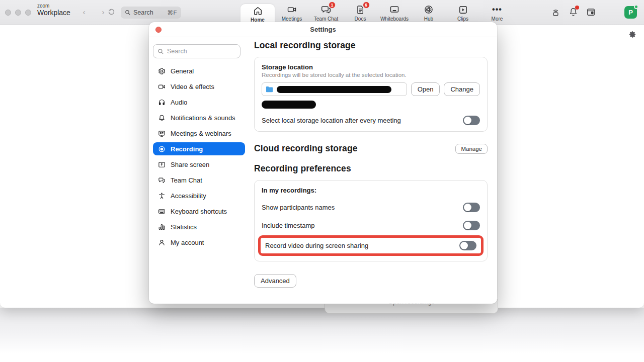 This screenshot has height=362, width=644. Describe the element at coordinates (326, 13) in the screenshot. I see `tab-team-chat: 1 Team Chat` at that location.